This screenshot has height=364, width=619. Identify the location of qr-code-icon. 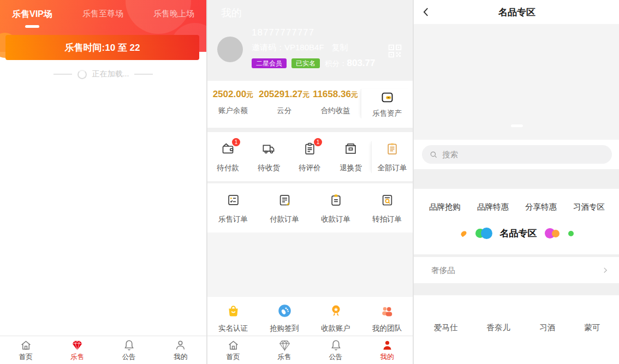
(395, 51).